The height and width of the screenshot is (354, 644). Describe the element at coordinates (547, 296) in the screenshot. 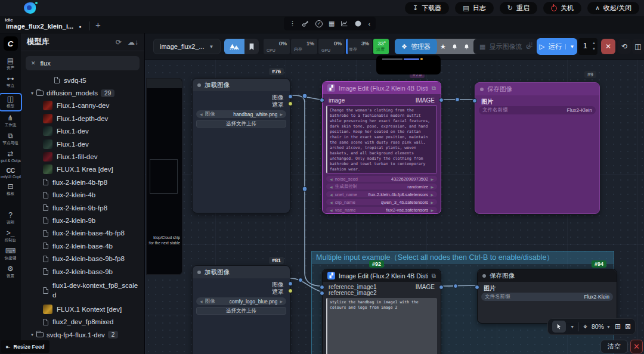

I see `save-image-node-94: 保存图像 图片 文件名前缀Flux2-Klein` at that location.